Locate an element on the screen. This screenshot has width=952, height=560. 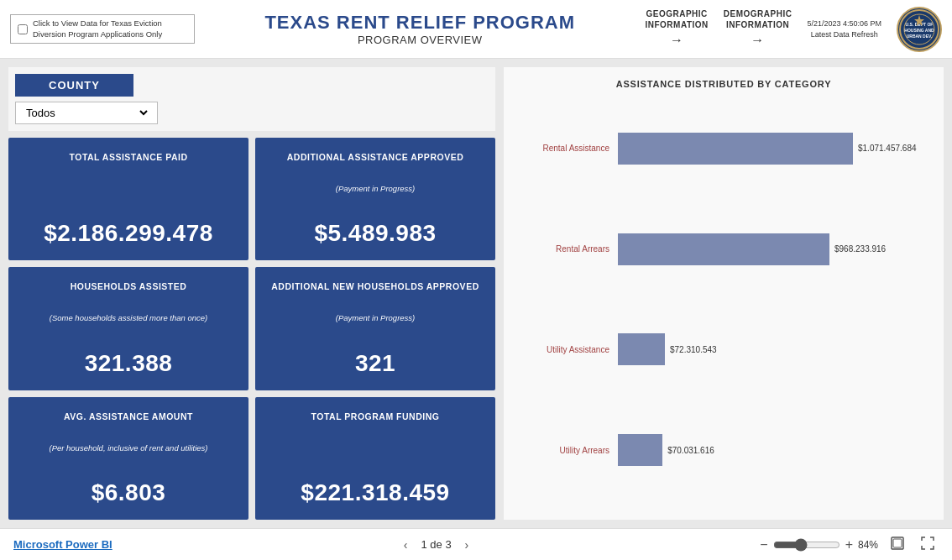
bar-value: $968.233.916 is located at coordinates (860, 249).